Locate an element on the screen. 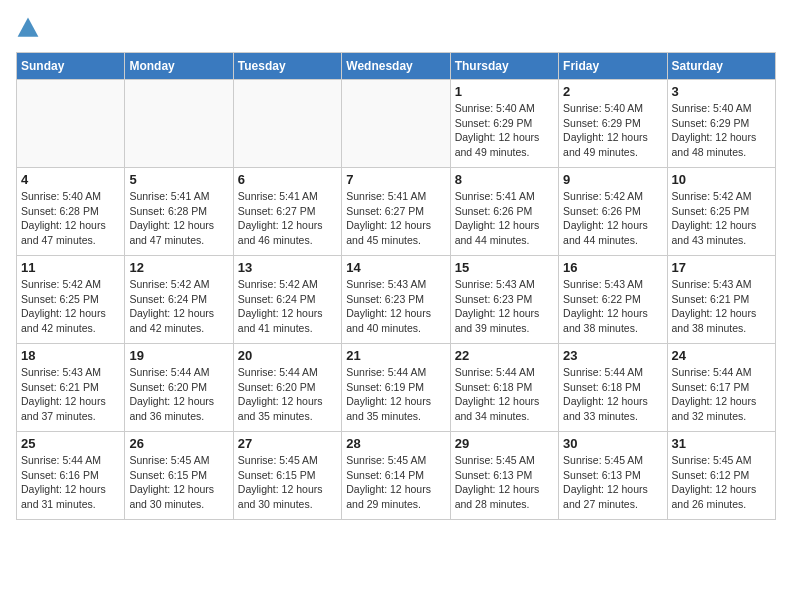 The height and width of the screenshot is (612, 792). day-number: 10 is located at coordinates (722, 180).